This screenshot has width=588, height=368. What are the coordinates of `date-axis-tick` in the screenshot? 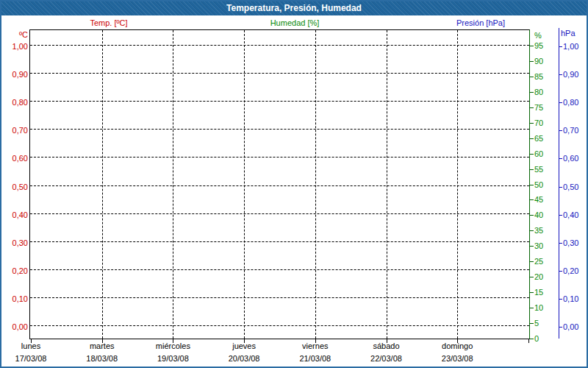 It's located at (529, 342).